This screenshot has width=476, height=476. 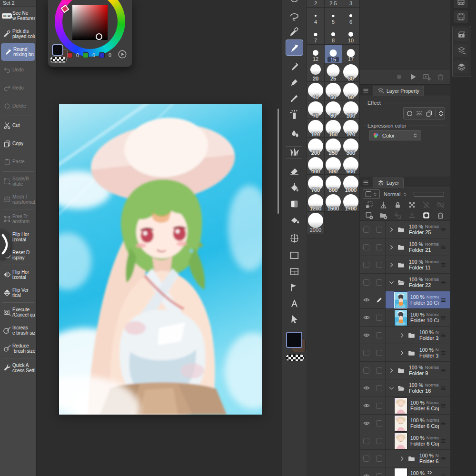 I want to click on layer-row-content: 100 %NormalFolder 10 Copy, so click(x=418, y=300).